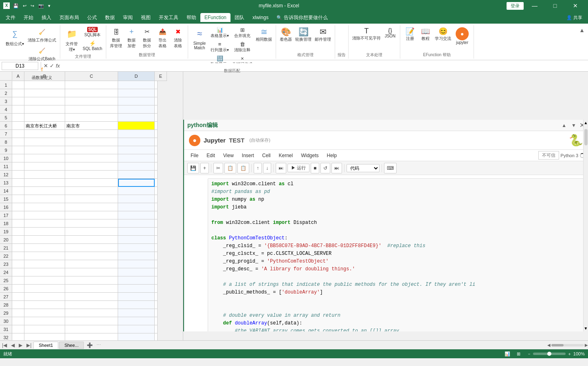  What do you see at coordinates (586, 345) in the screenshot?
I see `hscroll-right-btn: ▶` at bounding box center [586, 345].